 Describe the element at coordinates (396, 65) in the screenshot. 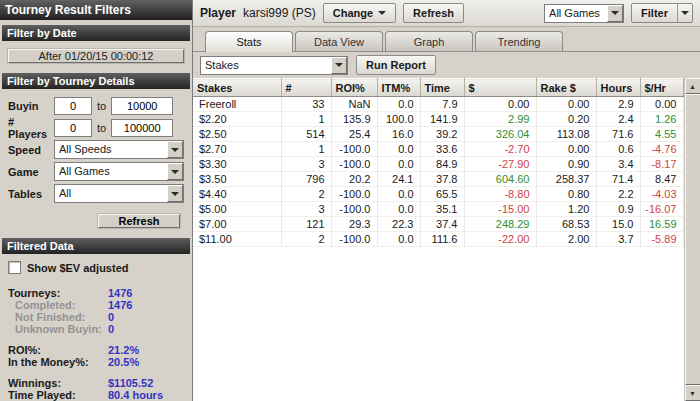

I see `run-report-button: Run Report` at that location.